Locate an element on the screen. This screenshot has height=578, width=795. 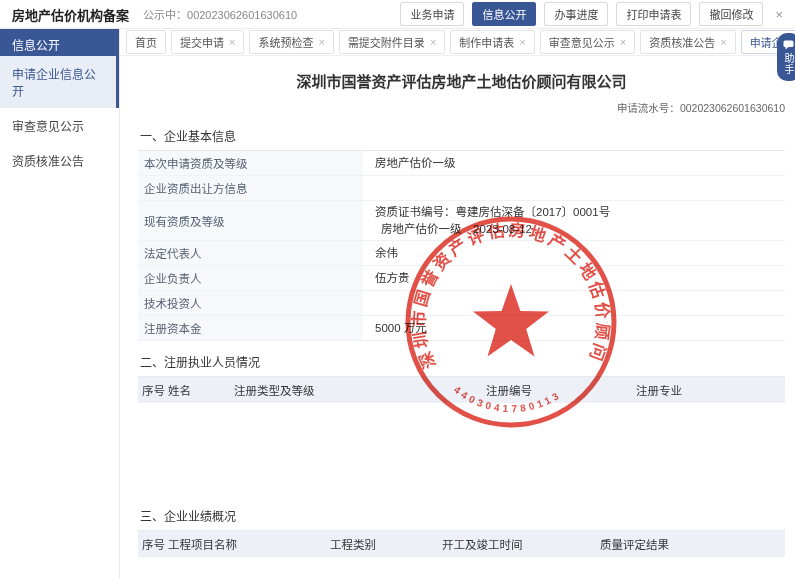
sidebar-item: 申请企业信息公开 is located at coordinates (60, 82).